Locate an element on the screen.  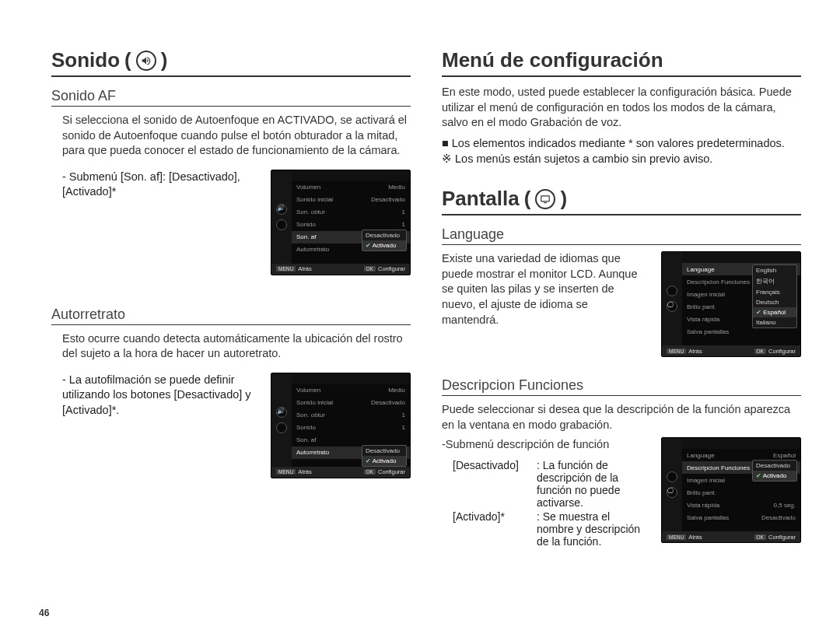
lcd-screenshot-autorretrato: 🔊 VolumenMedio Sonido inicialDesactivado… is located at coordinates (341, 426).